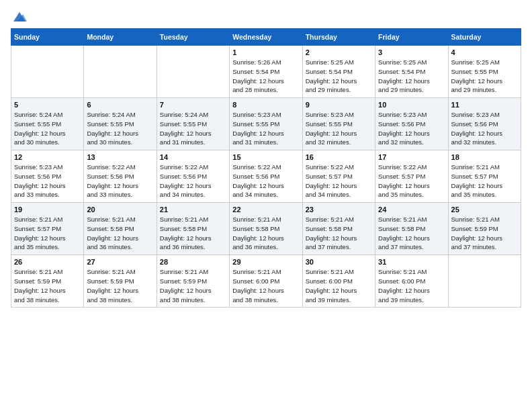  I want to click on day-header-monday: Monday, so click(120, 38).